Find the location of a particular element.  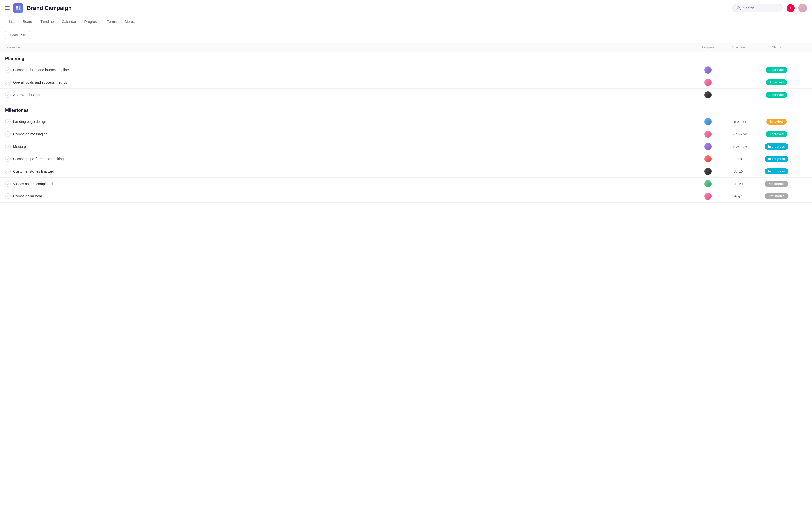

tab-list: List is located at coordinates (12, 22).